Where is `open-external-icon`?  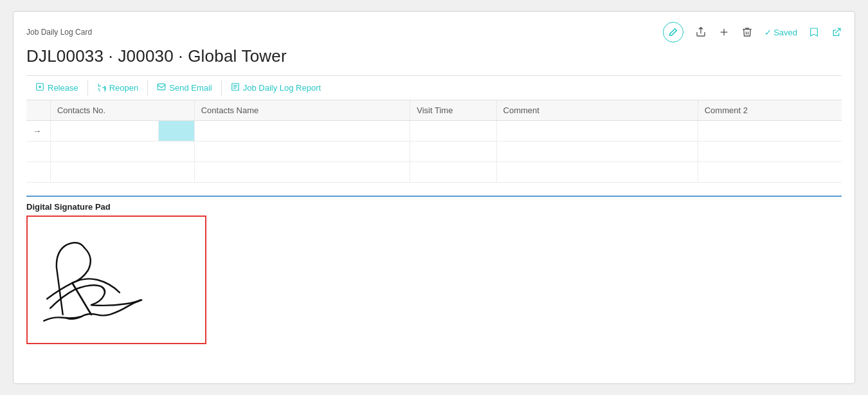
open-external-icon is located at coordinates (836, 32).